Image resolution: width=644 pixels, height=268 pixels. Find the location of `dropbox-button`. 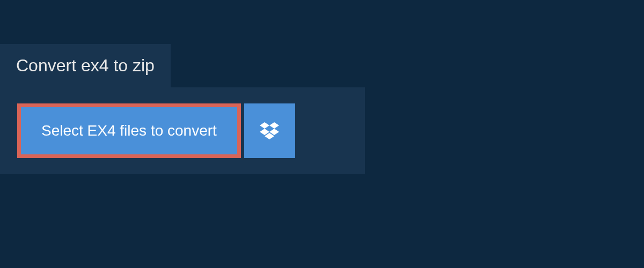

dropbox-button is located at coordinates (269, 131).